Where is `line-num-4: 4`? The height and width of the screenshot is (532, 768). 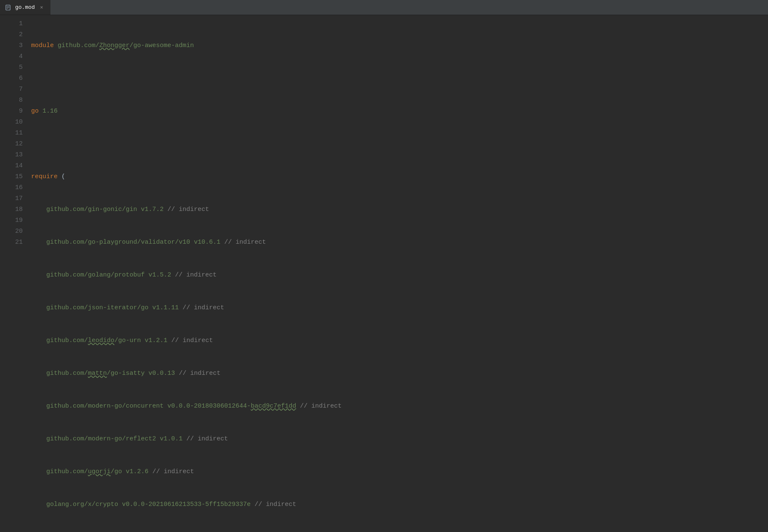
line-num-4: 4 is located at coordinates (11, 57).